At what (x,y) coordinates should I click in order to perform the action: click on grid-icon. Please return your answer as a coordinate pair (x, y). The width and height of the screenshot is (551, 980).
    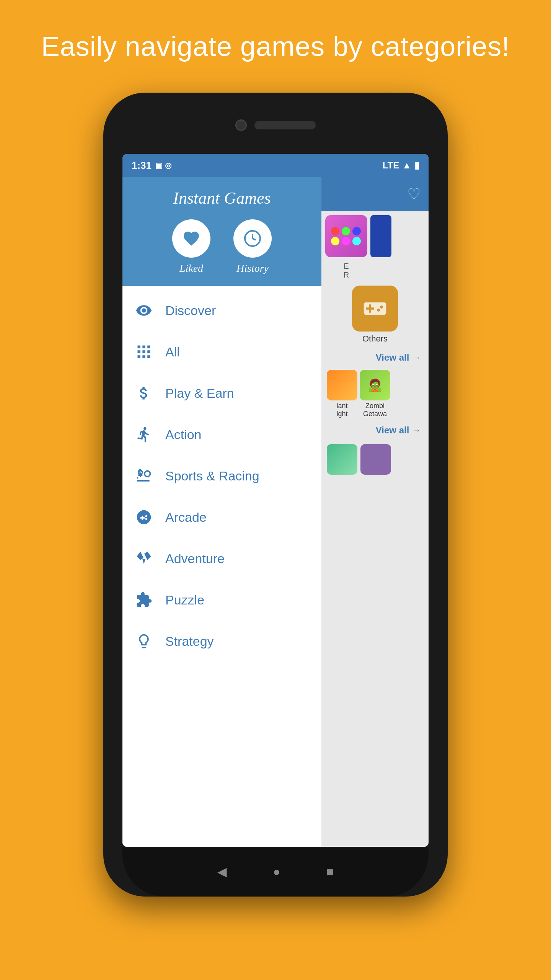
    Looking at the image, I should click on (144, 352).